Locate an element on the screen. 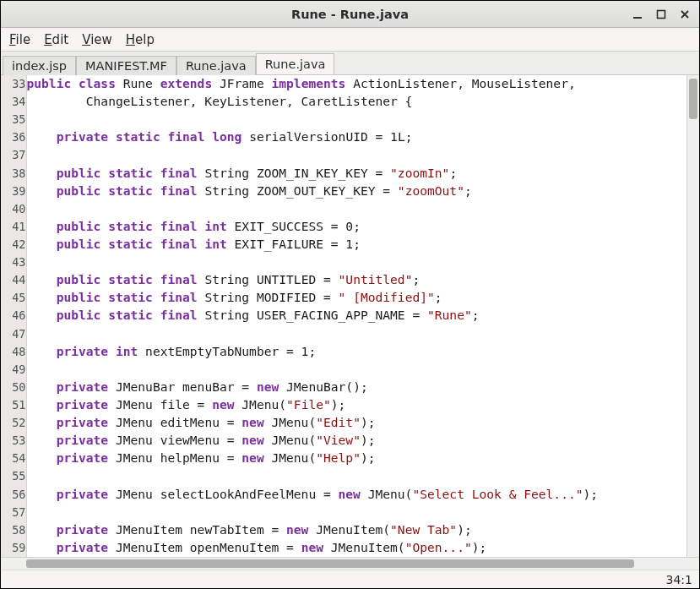 Image resolution: width=700 pixels, height=589 pixels. code-line: 43 is located at coordinates (344, 262).